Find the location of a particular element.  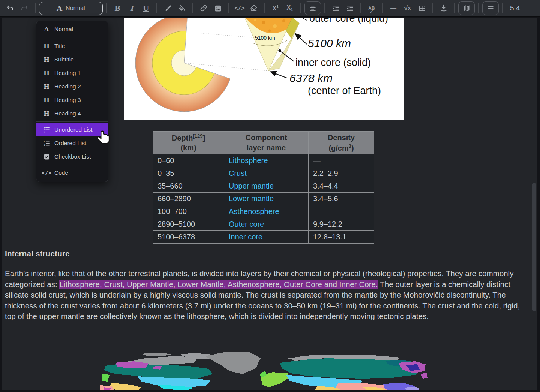

redo-icon is located at coordinates (24, 8).